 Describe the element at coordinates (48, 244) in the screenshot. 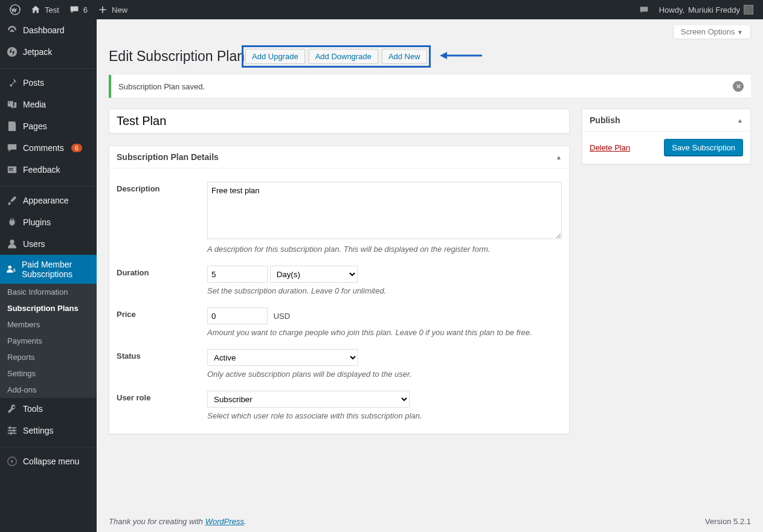

I see `menu-item-users: Users` at that location.